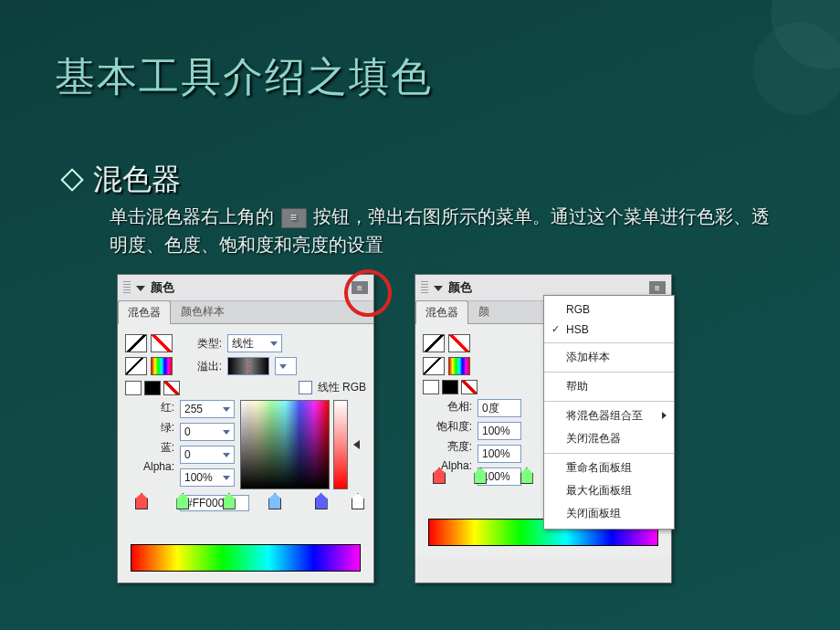  Describe the element at coordinates (609, 416) in the screenshot. I see `menu-item-group: 将混色器组合至` at that location.